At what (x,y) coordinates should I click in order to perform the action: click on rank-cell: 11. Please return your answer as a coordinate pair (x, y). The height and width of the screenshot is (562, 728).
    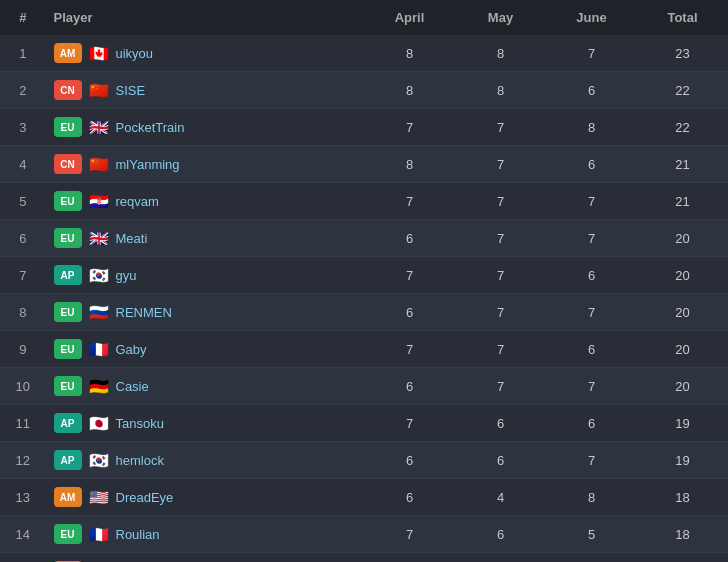
    Looking at the image, I should click on (23, 424).